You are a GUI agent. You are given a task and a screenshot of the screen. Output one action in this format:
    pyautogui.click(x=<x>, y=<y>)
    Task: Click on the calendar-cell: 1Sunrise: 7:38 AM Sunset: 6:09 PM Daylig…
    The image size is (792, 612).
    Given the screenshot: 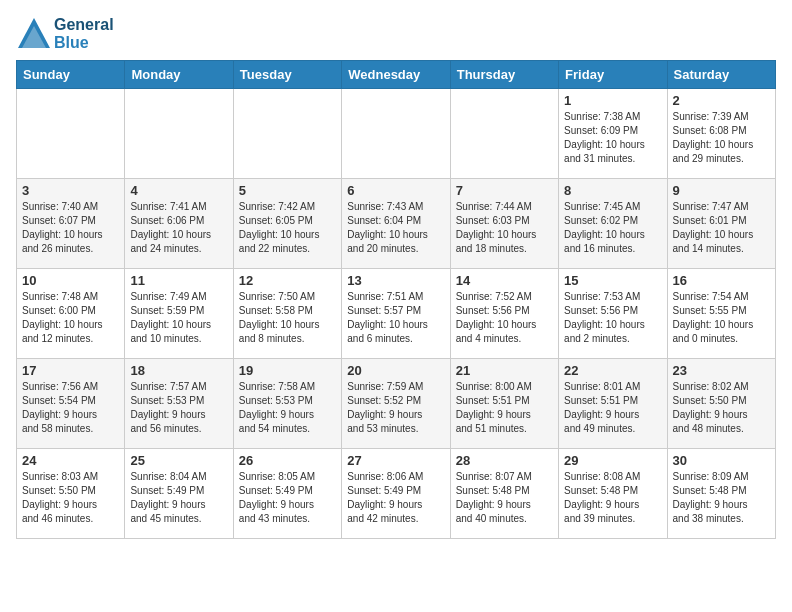 What is the action you would take?
    pyautogui.click(x=613, y=134)
    